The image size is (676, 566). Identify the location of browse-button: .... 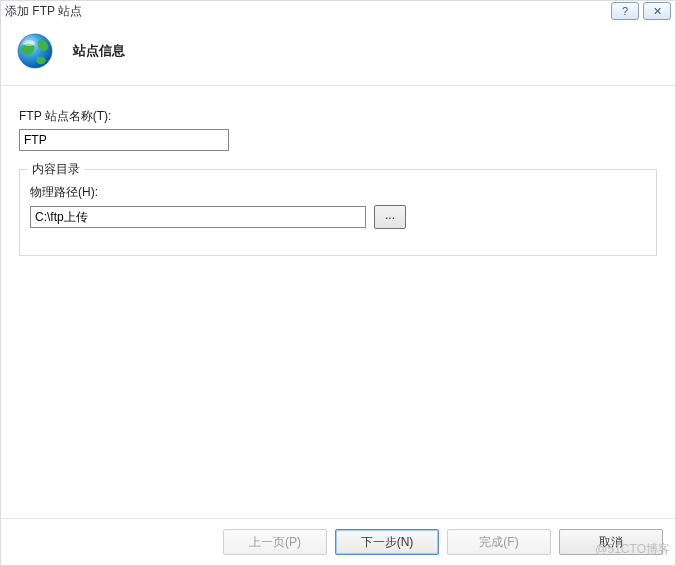
(390, 217).